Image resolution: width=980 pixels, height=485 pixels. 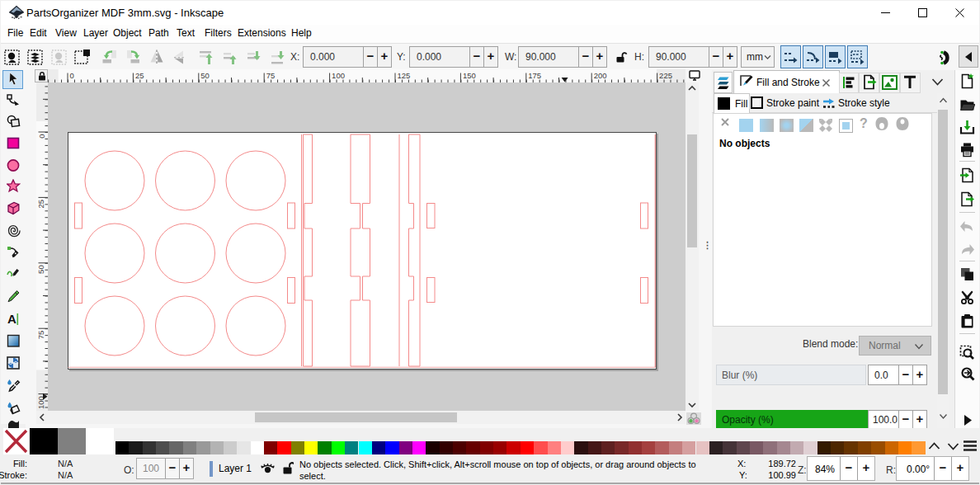 What do you see at coordinates (469, 76) in the screenshot?
I see `svg-text: 150` at bounding box center [469, 76].